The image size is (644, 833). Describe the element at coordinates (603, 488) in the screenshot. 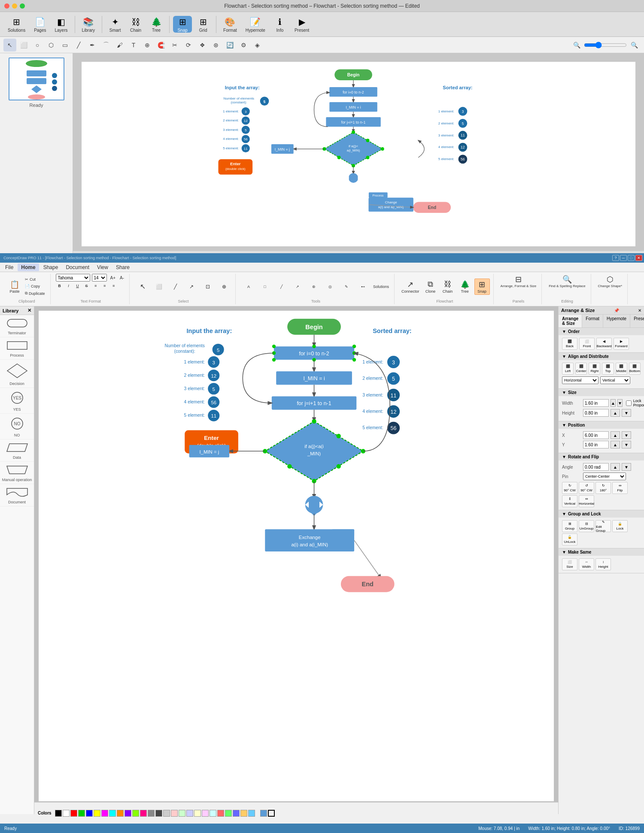

I see `rotate-180-btn: ↻ 180°` at that location.